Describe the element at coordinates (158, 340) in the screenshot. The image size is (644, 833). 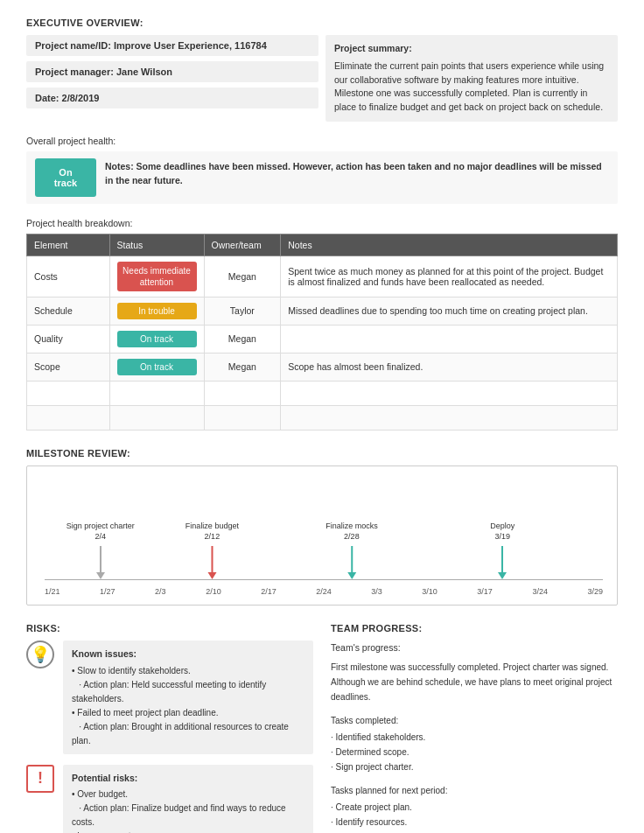
I see `status-ontrack-badge-quality: On track` at that location.